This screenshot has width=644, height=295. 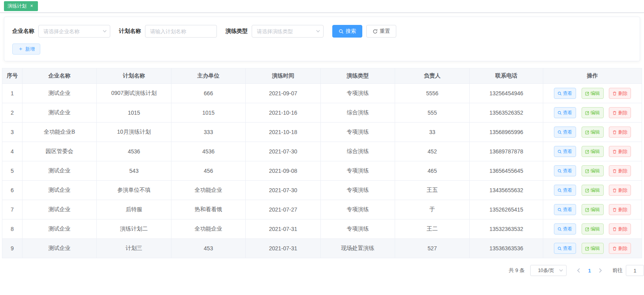 I want to click on cell-plan: 后特服, so click(x=134, y=210).